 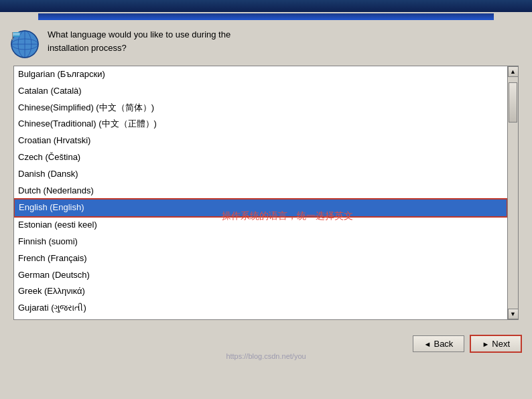 What do you see at coordinates (427, 344) in the screenshot?
I see `back-icon: ◄` at bounding box center [427, 344].